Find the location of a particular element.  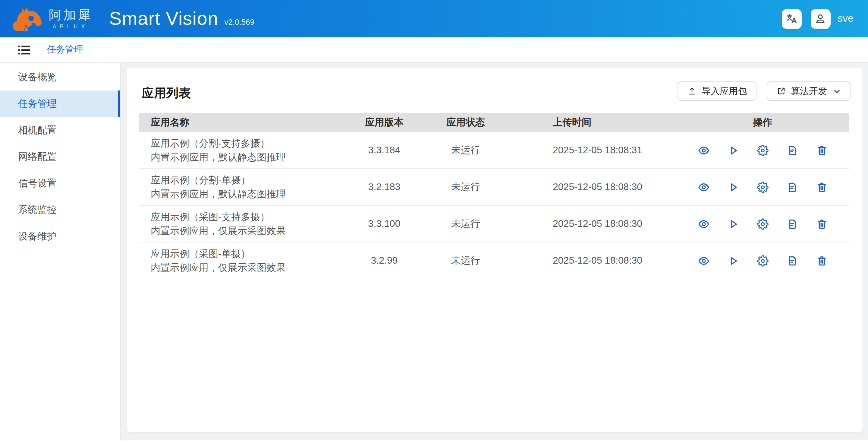

brand-text: 阿加犀 APLUX is located at coordinates (71, 19).